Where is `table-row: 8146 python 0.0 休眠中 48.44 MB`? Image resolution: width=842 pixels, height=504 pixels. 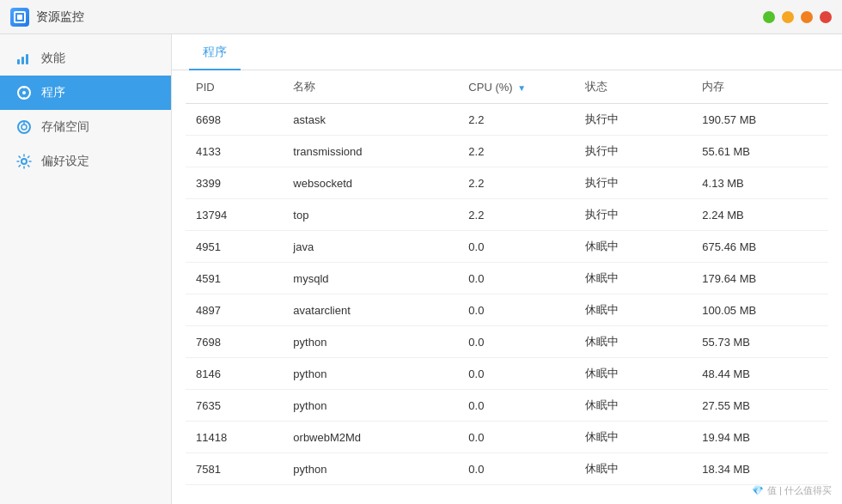 table-row: 8146 python 0.0 休眠中 48.44 MB is located at coordinates (507, 374).